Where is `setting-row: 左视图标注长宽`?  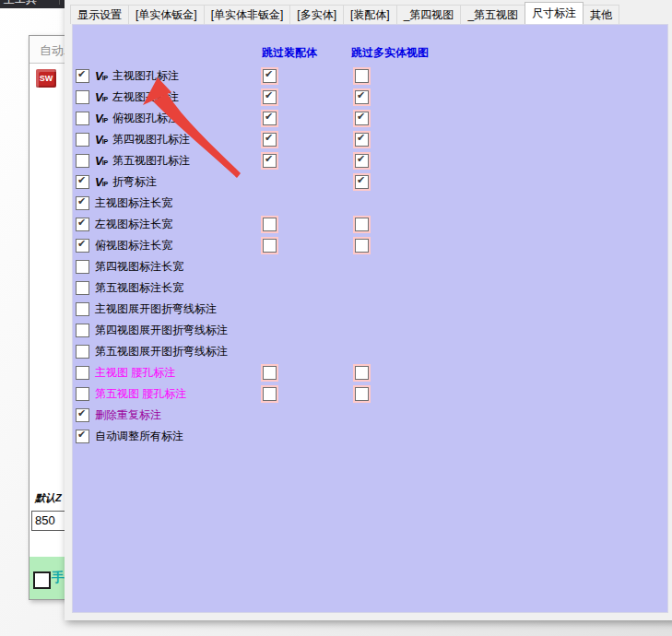 setting-row: 左视图标注长宽 is located at coordinates (371, 225).